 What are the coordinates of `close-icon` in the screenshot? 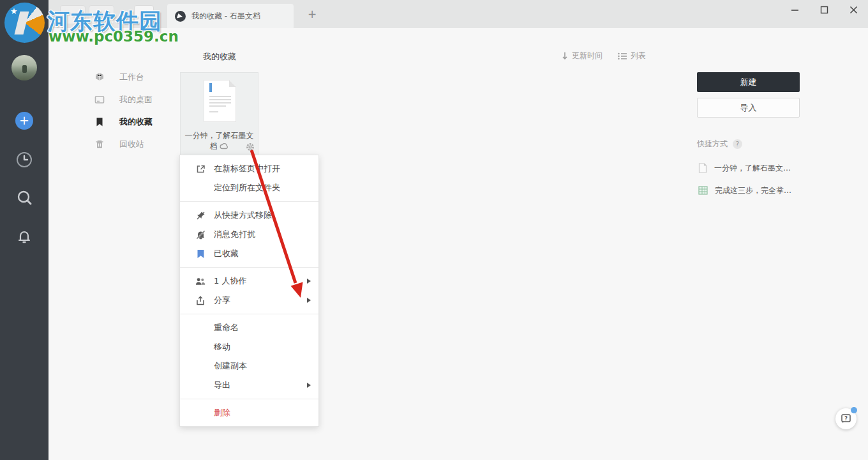 It's located at (854, 10).